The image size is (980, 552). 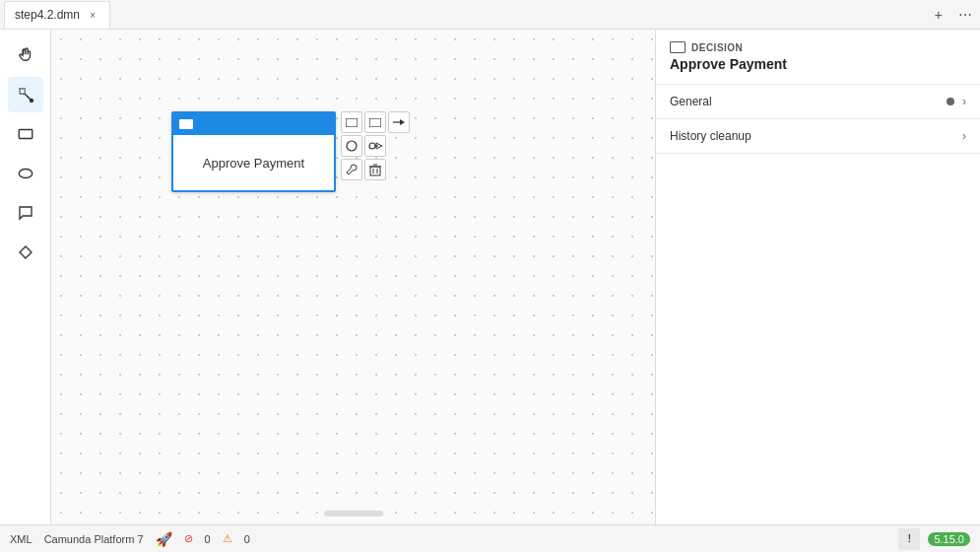 What do you see at coordinates (26, 134) in the screenshot?
I see `rect-tool-button` at bounding box center [26, 134].